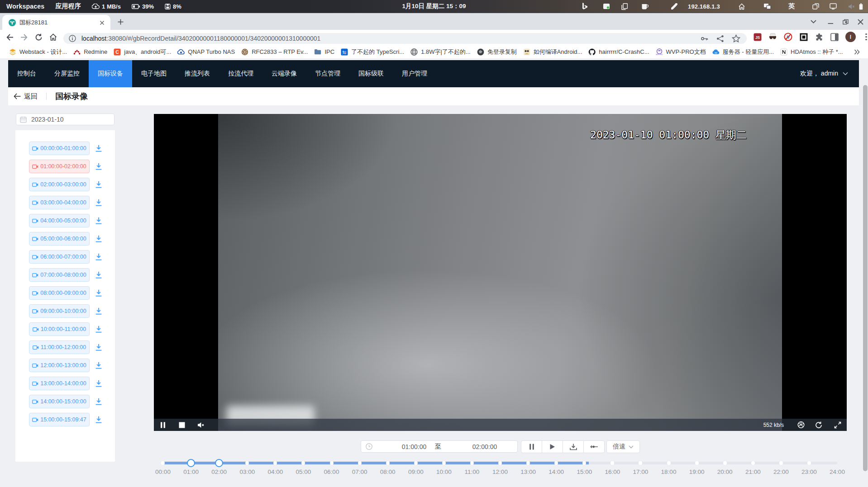 The image size is (868, 487). Describe the element at coordinates (67, 74) in the screenshot. I see `nav-item-2: 分屏监控` at that location.